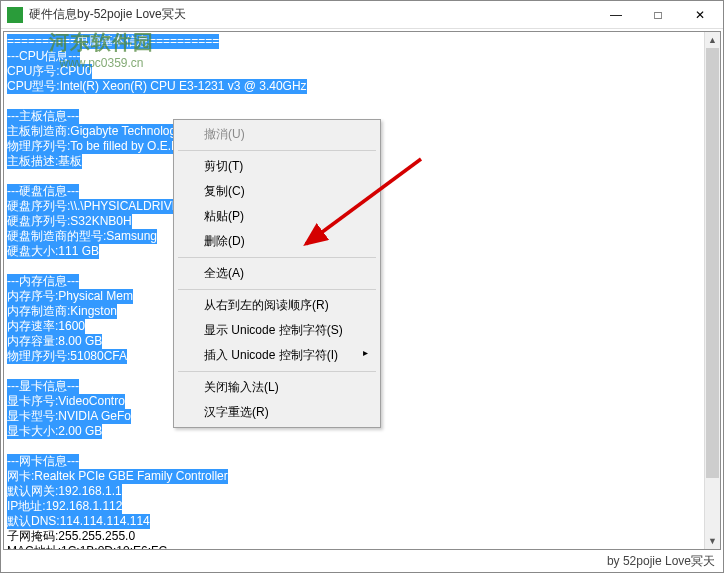 The width and height of the screenshot is (724, 573). I want to click on content-line: CPU型号:Intel(R) Xeon(R) CPU E3-1231 v3 @ …, so click(362, 86).